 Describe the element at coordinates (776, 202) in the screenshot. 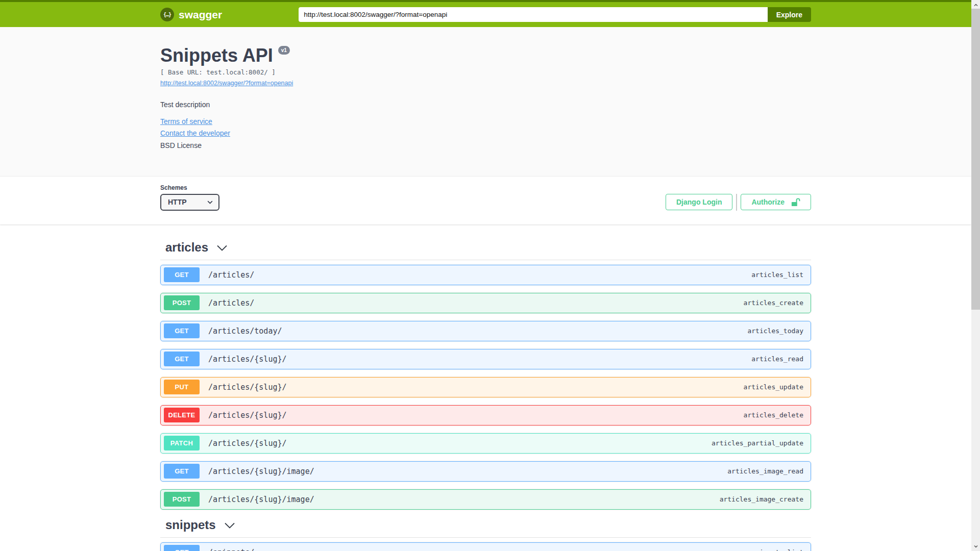

I see `authorize-button: Authorize` at that location.